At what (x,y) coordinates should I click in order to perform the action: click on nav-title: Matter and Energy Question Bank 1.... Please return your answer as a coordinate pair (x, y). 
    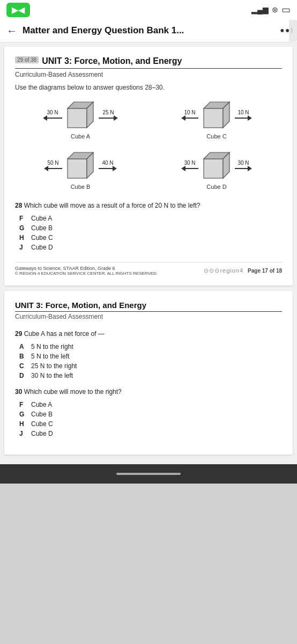
    Looking at the image, I should click on (149, 31).